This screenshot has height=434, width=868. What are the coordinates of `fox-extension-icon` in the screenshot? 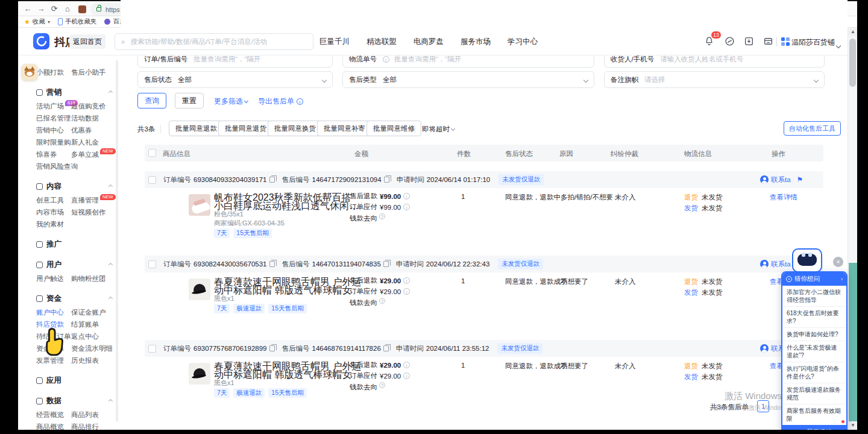 It's located at (30, 72).